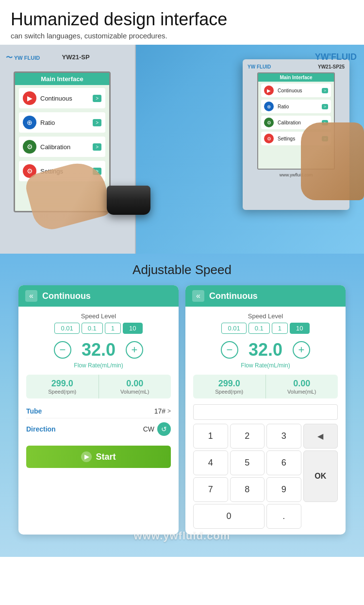  Describe the element at coordinates (65, 147) in the screenshot. I see `calibration-label-left: Calibration` at that location.